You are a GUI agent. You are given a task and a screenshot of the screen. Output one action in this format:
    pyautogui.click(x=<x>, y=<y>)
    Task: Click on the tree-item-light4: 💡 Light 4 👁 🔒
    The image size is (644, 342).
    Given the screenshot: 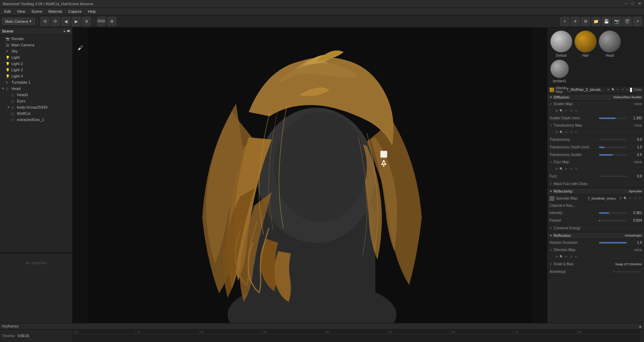 What is the action you would take?
    pyautogui.click(x=36, y=76)
    